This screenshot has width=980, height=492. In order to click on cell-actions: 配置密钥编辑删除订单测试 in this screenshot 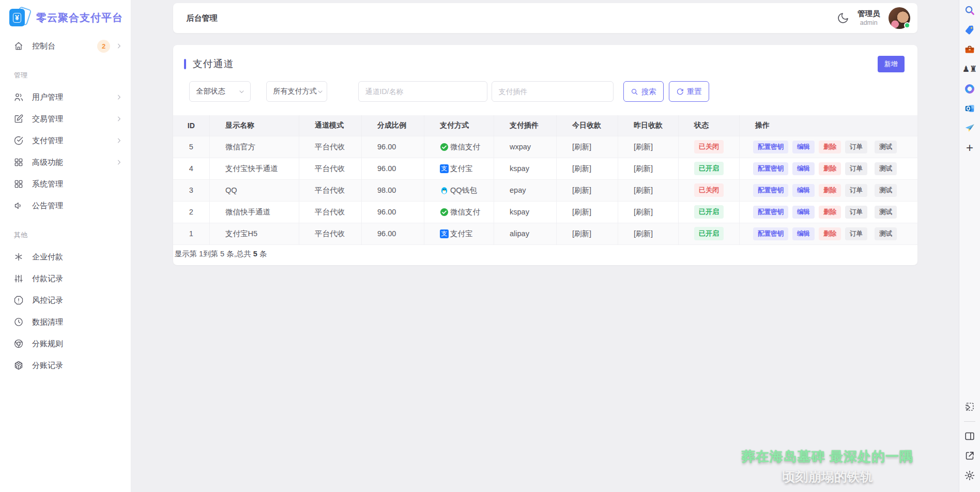, I will do `click(829, 212)`.